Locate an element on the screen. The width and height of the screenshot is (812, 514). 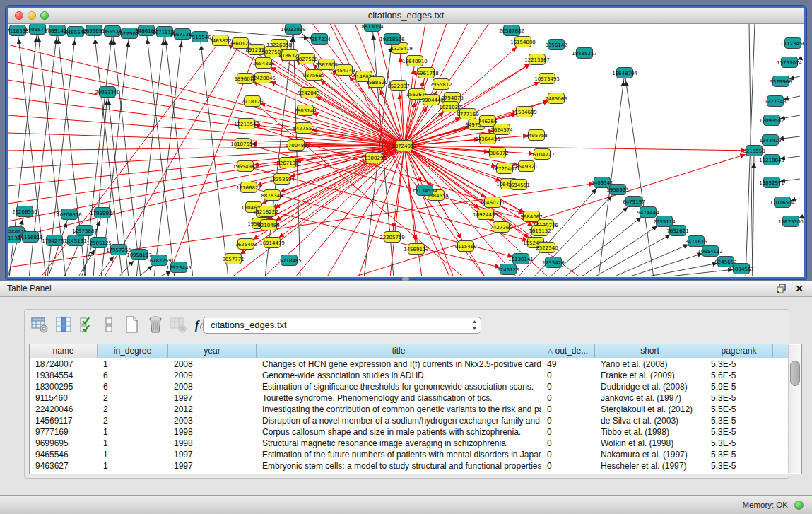
table-row: 1872400712008Changes of HCN gene express… is located at coordinates (401, 364).